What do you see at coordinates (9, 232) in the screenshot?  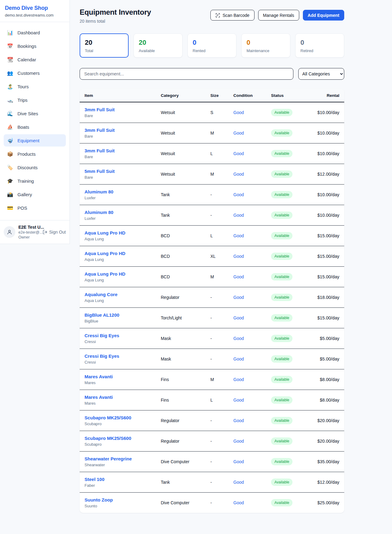 I see `avatar` at bounding box center [9, 232].